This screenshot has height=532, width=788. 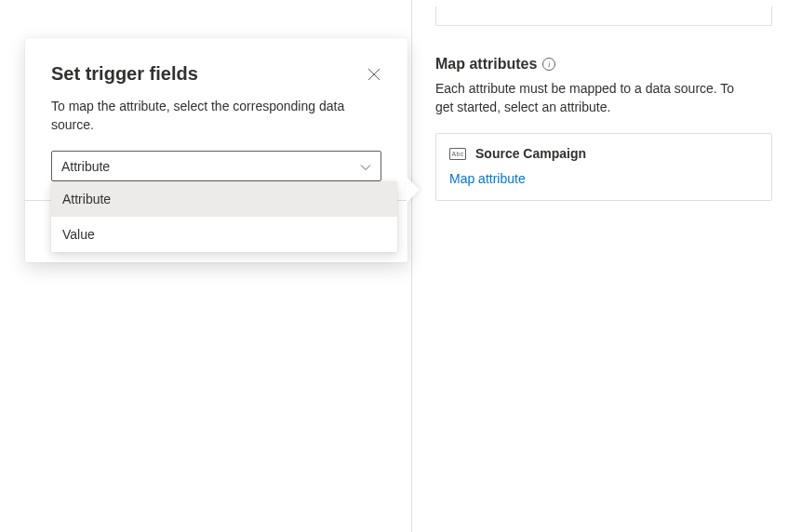 I want to click on chevron-down-icon, so click(x=366, y=166).